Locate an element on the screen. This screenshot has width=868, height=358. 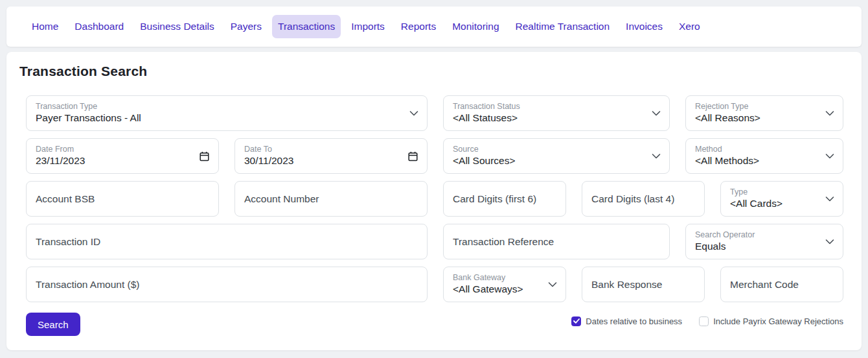
rejection-type-select: Rejection Type <All Reasons> is located at coordinates (764, 113).